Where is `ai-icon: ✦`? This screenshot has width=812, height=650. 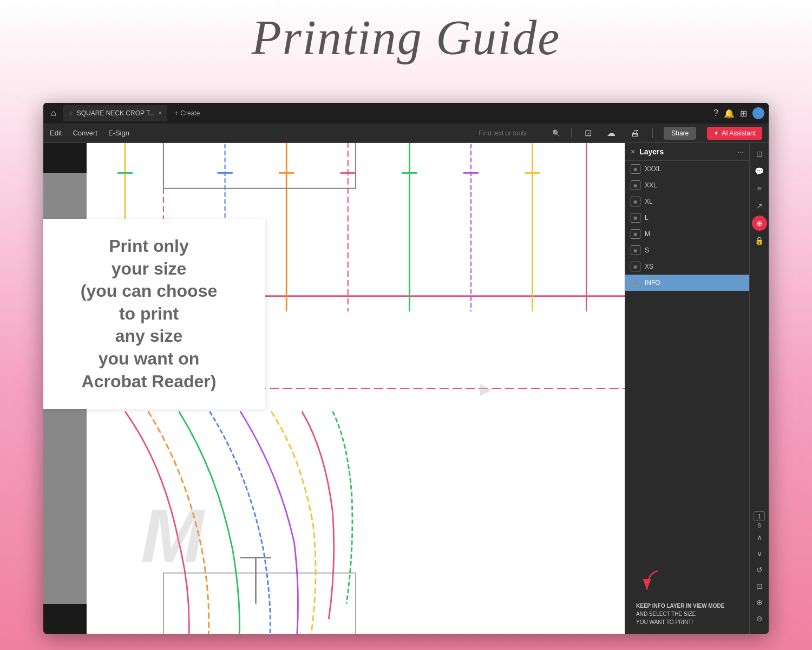 ai-icon: ✦ is located at coordinates (716, 133).